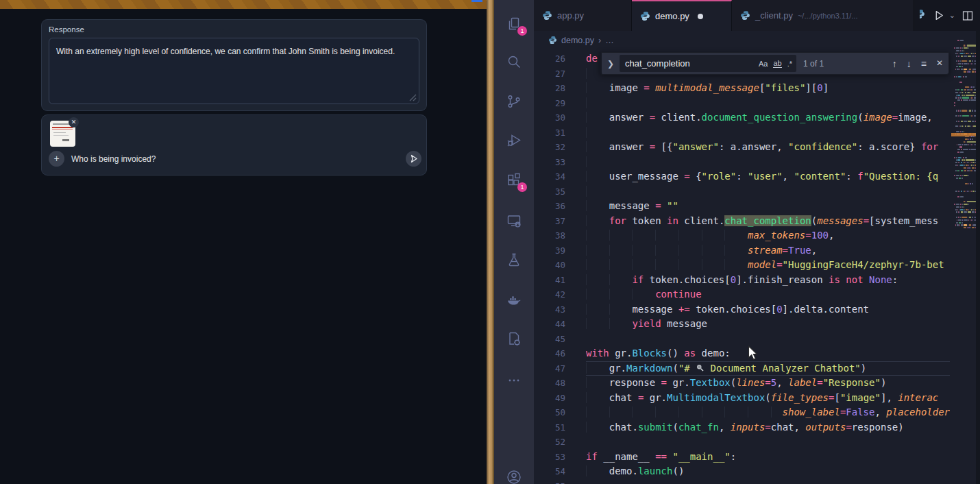 The height and width of the screenshot is (484, 980). Describe the element at coordinates (56, 159) in the screenshot. I see `add-file-button: +` at that location.